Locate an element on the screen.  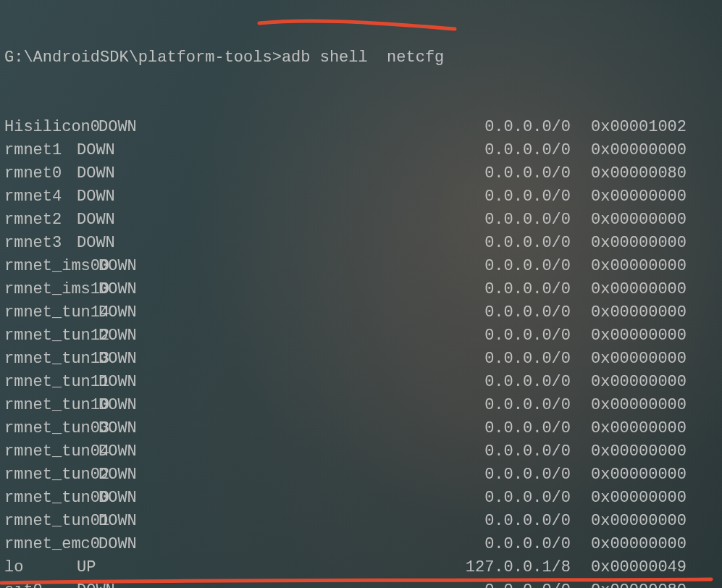
interface-name: rmnet4 is located at coordinates (41, 197).